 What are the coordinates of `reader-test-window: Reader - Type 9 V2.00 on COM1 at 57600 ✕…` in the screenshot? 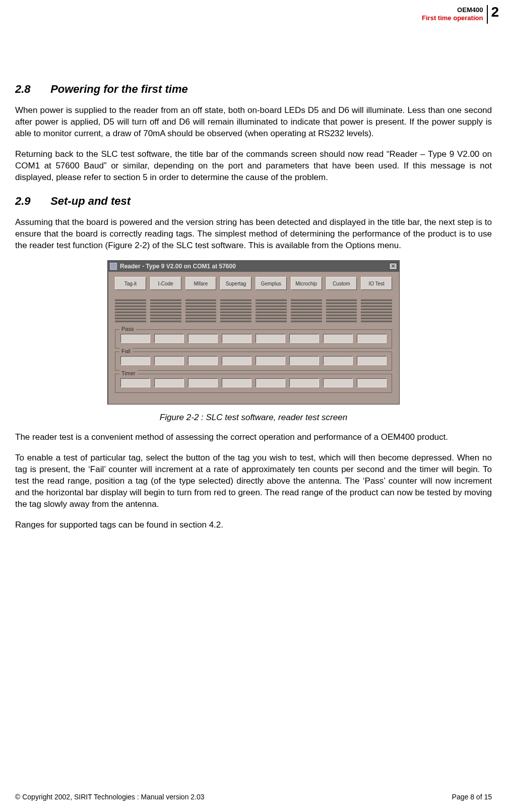 It's located at (254, 332).